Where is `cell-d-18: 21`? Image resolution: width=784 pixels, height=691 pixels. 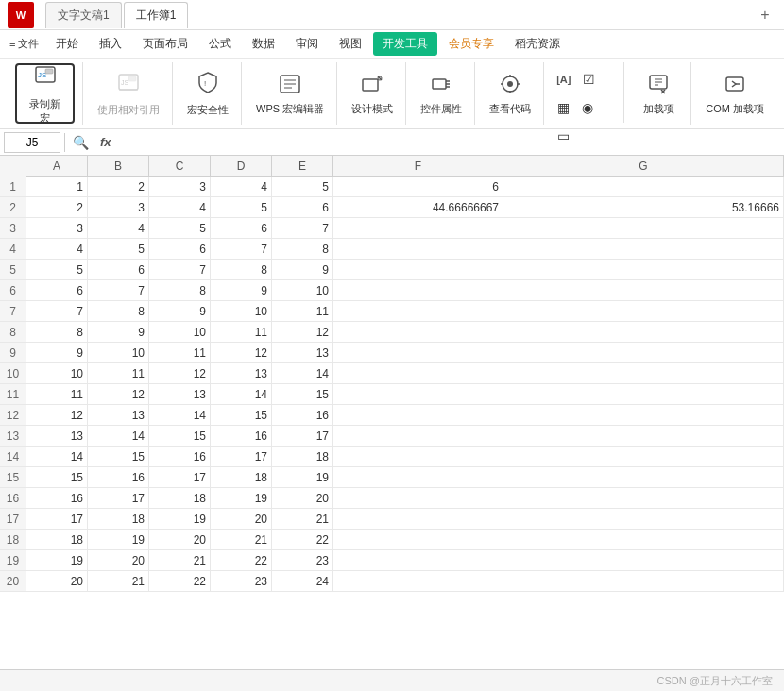 cell-d-18: 21 is located at coordinates (242, 540).